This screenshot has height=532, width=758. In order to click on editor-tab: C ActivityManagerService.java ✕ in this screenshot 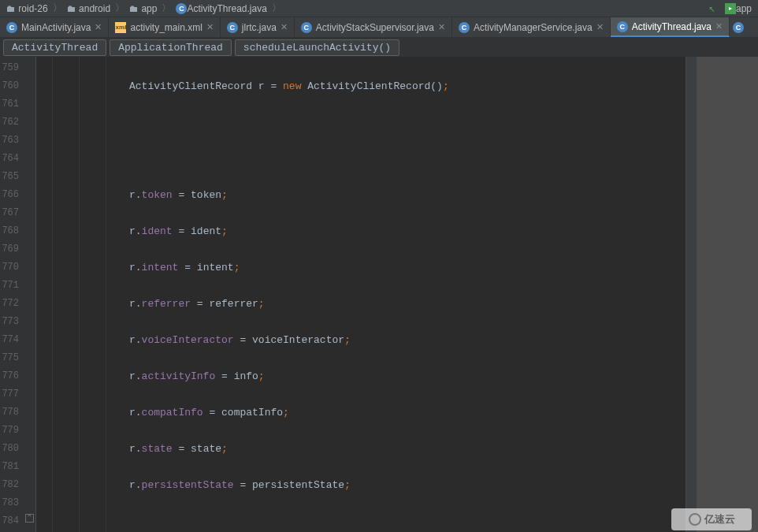, I will do `click(531, 27)`.